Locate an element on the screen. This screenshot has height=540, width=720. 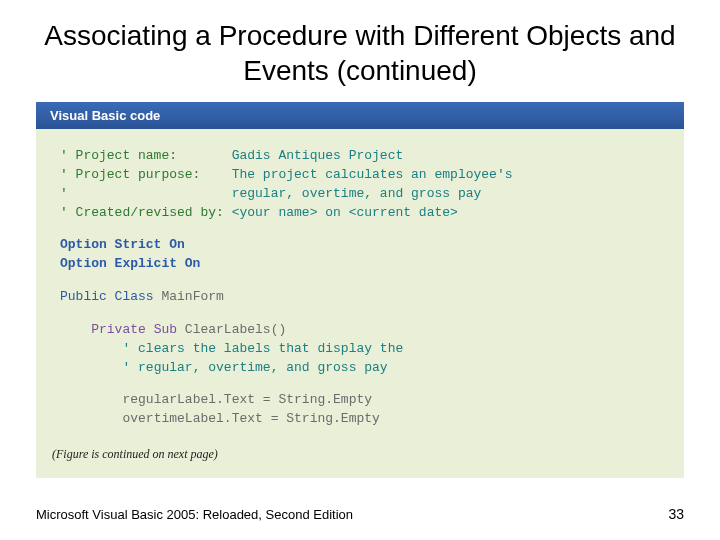
code-keyword: Public Class is located at coordinates (110, 296).